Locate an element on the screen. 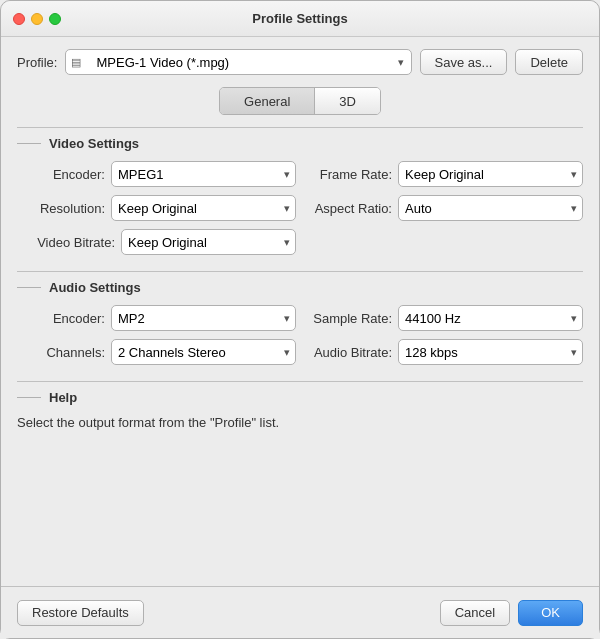 Image resolution: width=600 pixels, height=639 pixels. help-divider is located at coordinates (300, 382).